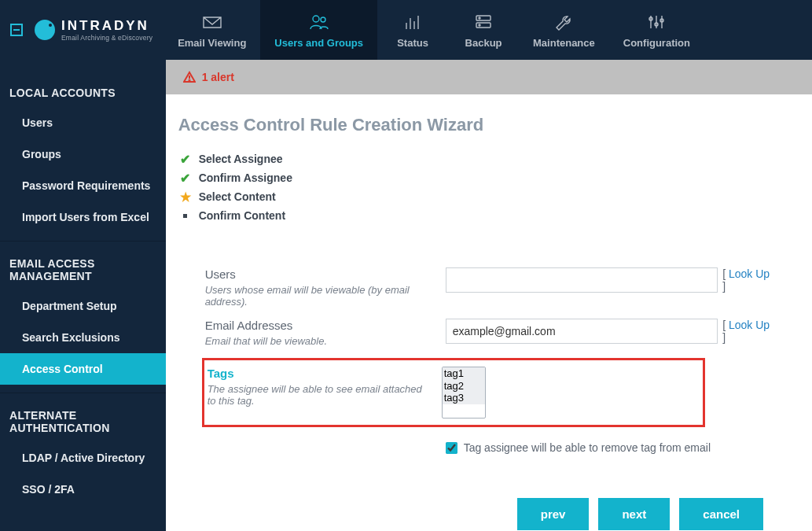 The height and width of the screenshot is (531, 812). I want to click on step-confirm-assignee: ✔Confirm Assignee, so click(485, 178).